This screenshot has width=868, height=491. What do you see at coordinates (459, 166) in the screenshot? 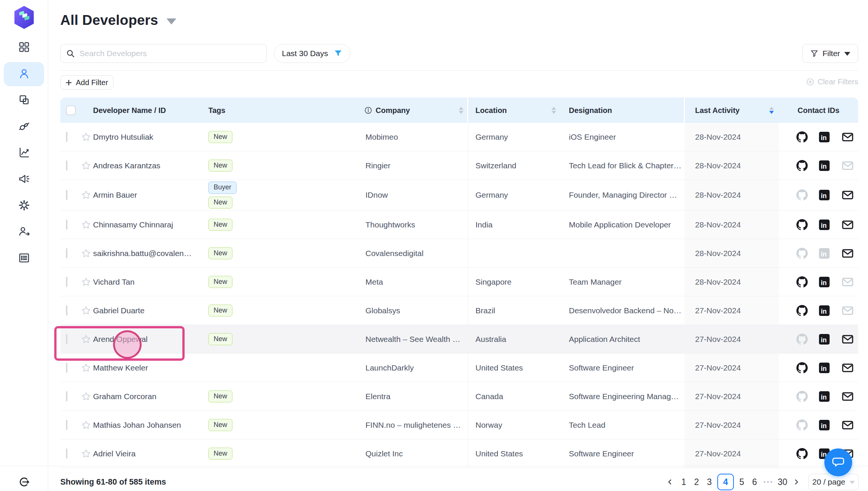
I see `table-row: Andreas Karantzas New Ringier Switzerlan…` at bounding box center [459, 166].